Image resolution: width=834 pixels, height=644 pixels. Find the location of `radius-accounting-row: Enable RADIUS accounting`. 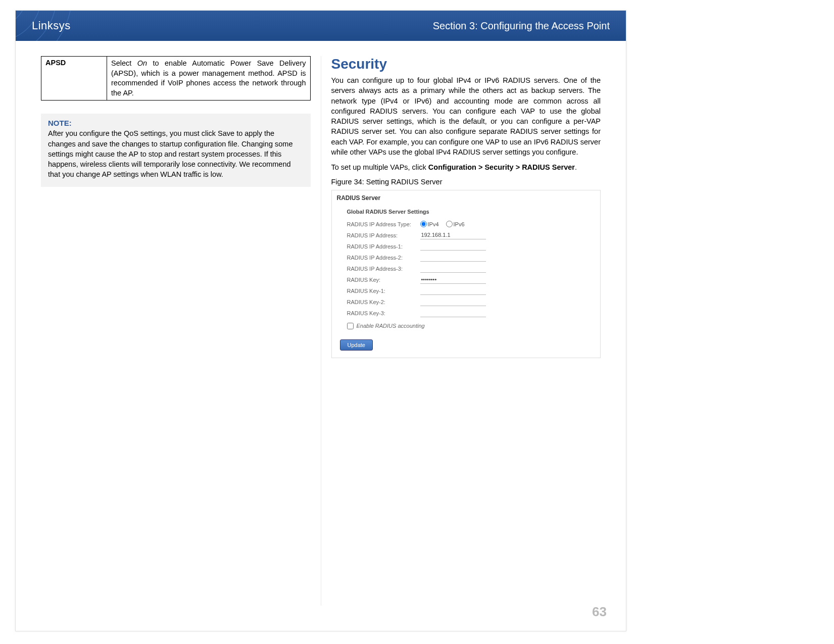

radius-accounting-row: Enable RADIUS accounting is located at coordinates (466, 326).